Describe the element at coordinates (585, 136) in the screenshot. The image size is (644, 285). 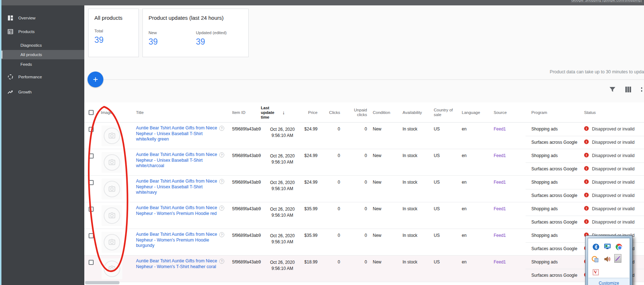
I see `sub-row-divider` at that location.